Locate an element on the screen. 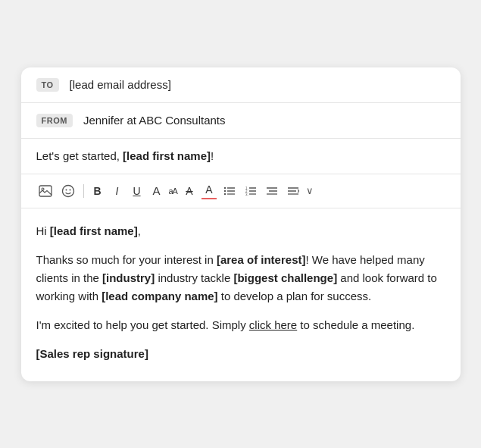 This screenshot has width=481, height=448. para1-placeholder-1: [area of interest] is located at coordinates (261, 259).